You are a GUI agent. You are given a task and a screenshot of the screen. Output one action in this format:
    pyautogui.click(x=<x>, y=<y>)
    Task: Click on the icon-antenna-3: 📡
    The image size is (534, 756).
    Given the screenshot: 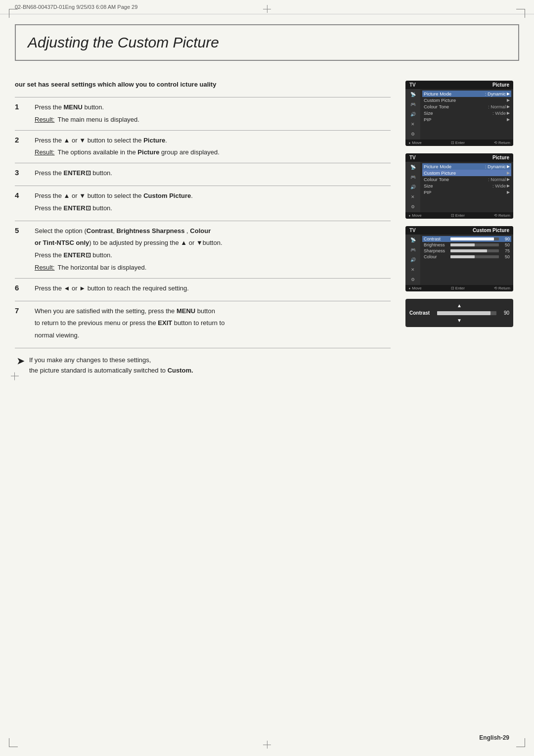 What is the action you would take?
    pyautogui.click(x=413, y=240)
    